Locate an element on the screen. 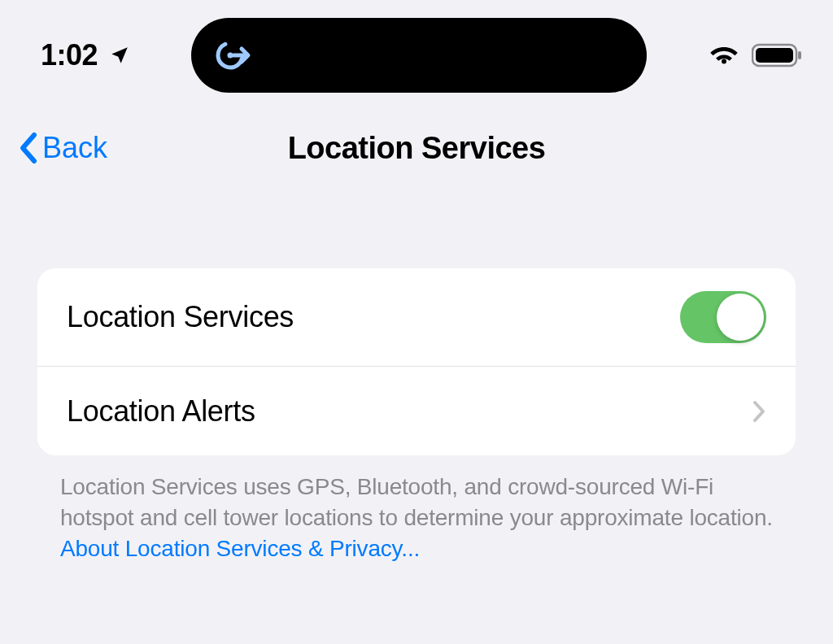 The height and width of the screenshot is (644, 833). dynamic-island is located at coordinates (419, 55).